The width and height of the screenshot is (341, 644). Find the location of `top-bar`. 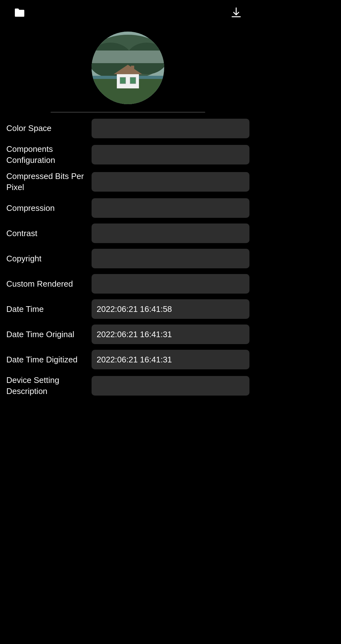

top-bar is located at coordinates (128, 13).